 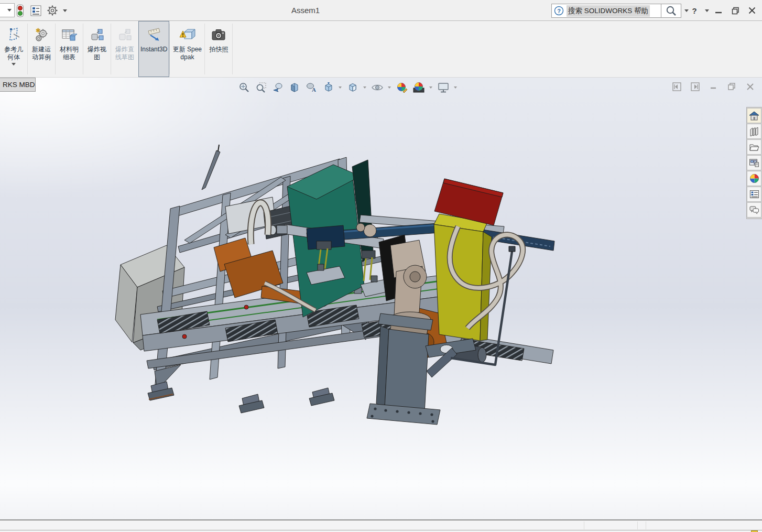 What do you see at coordinates (52, 10) in the screenshot?
I see `gear-icon` at bounding box center [52, 10].